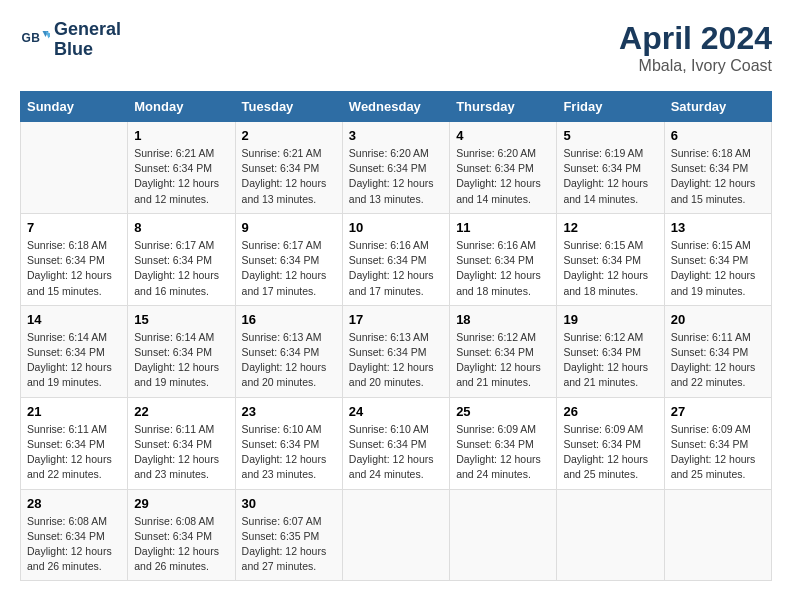  Describe the element at coordinates (610, 351) in the screenshot. I see `calendar-cell: 19Sunrise: 6:12 AMSunset: 6:34 PMDayligh…` at that location.